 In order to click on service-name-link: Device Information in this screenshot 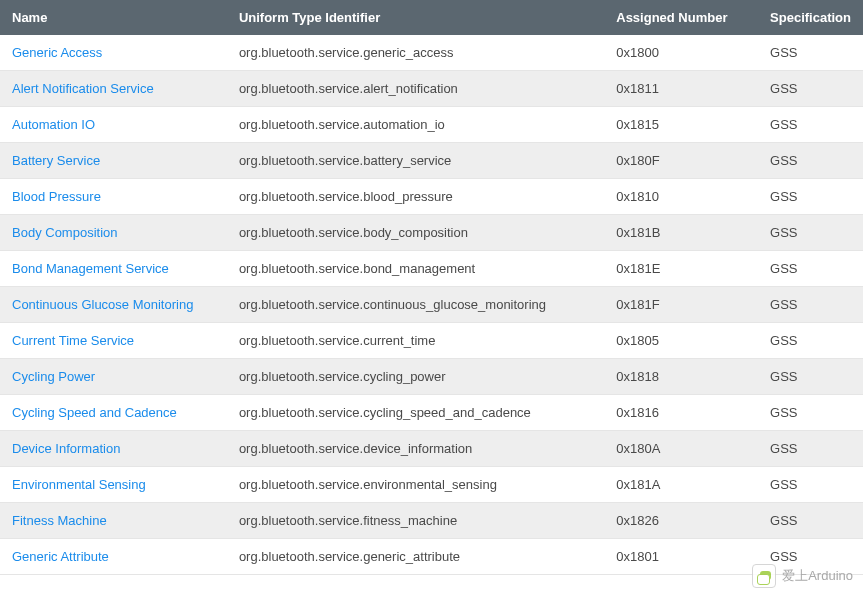, I will do `click(66, 448)`.